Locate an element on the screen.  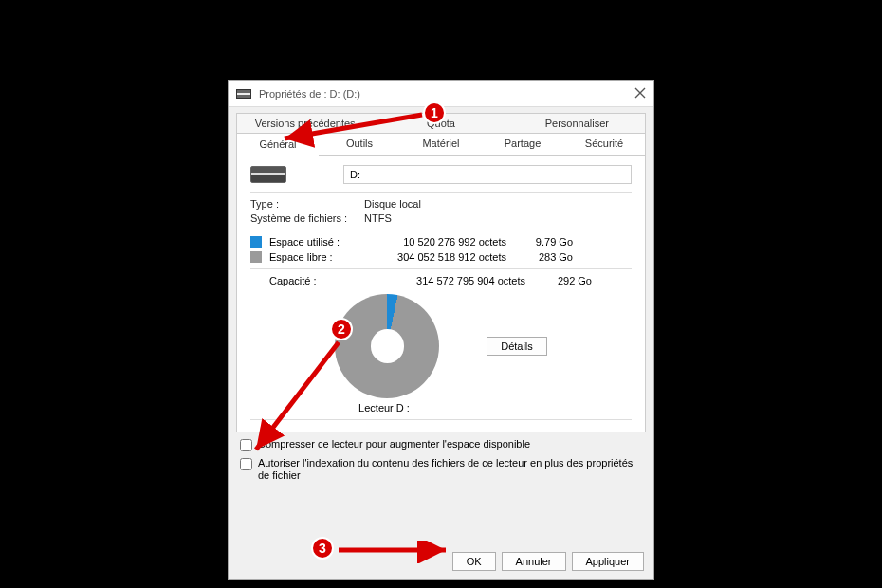
apply-button: Appliquer is located at coordinates (608, 561).